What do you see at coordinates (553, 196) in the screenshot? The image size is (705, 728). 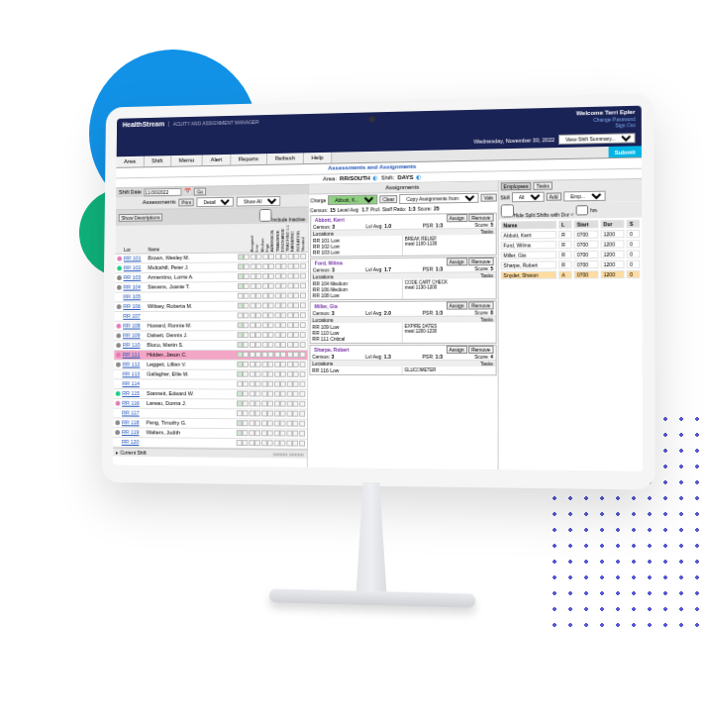 I see `add-button: Add` at bounding box center [553, 196].